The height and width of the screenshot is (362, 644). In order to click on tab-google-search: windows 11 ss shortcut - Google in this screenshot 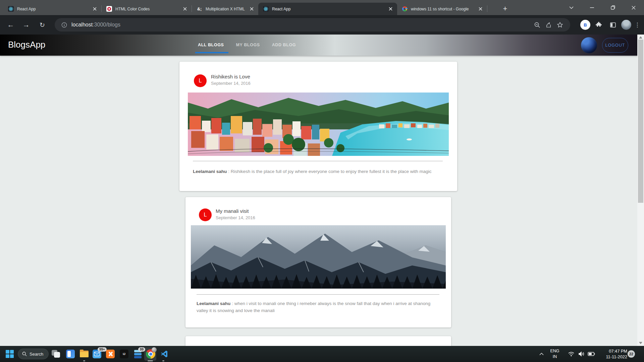, I will do `click(442, 9)`.